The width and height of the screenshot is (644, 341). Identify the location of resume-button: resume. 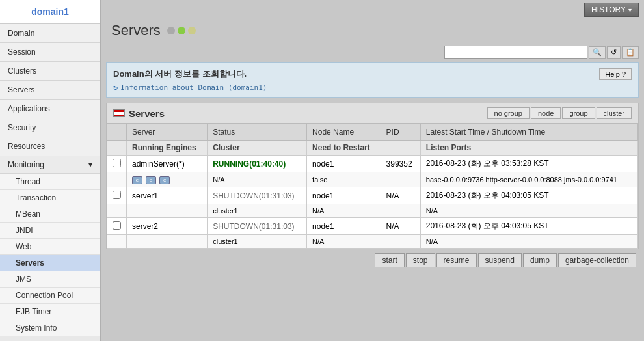
(457, 260).